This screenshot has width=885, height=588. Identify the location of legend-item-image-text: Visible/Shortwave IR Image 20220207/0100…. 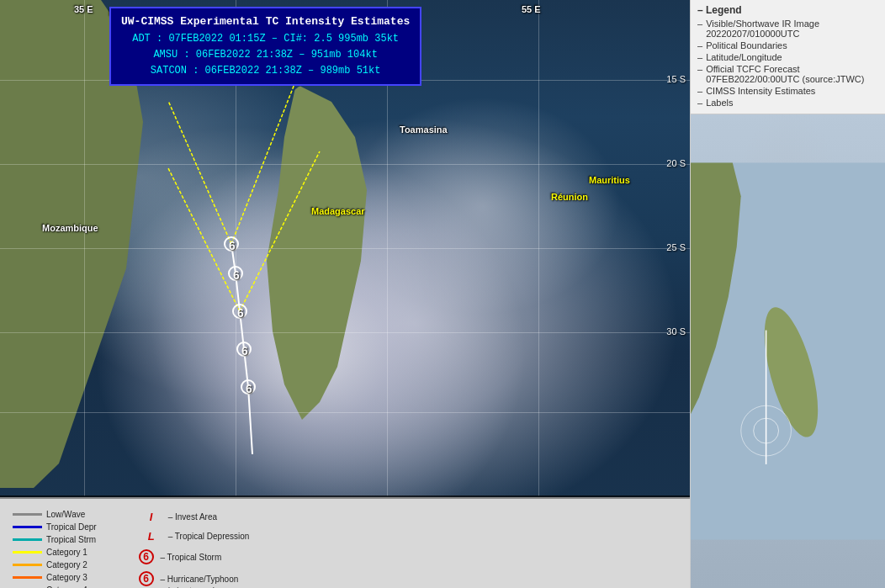
(792, 29).